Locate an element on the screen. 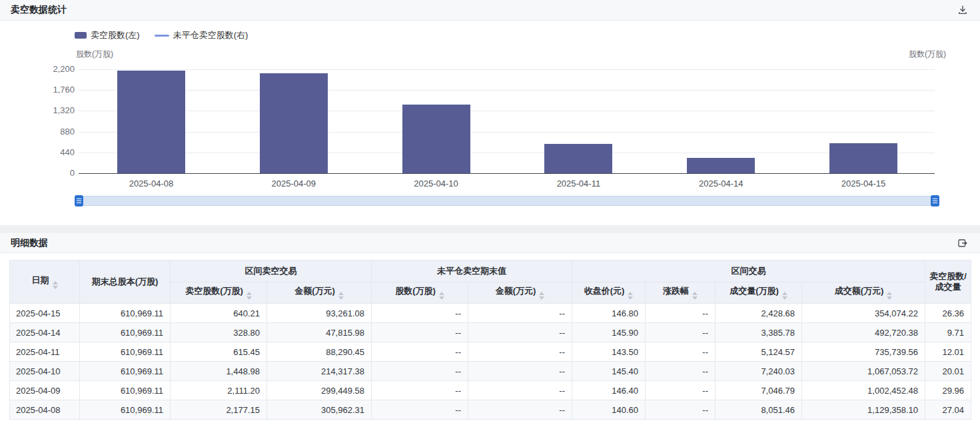  column-header-sortable: 涨跌幅 is located at coordinates (681, 293).